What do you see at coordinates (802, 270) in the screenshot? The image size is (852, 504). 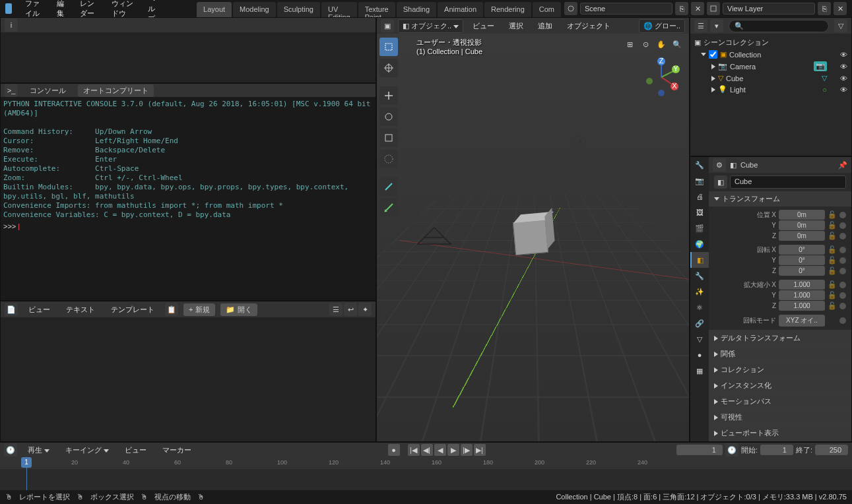 I see `rotation-z-field: 0°` at bounding box center [802, 270].